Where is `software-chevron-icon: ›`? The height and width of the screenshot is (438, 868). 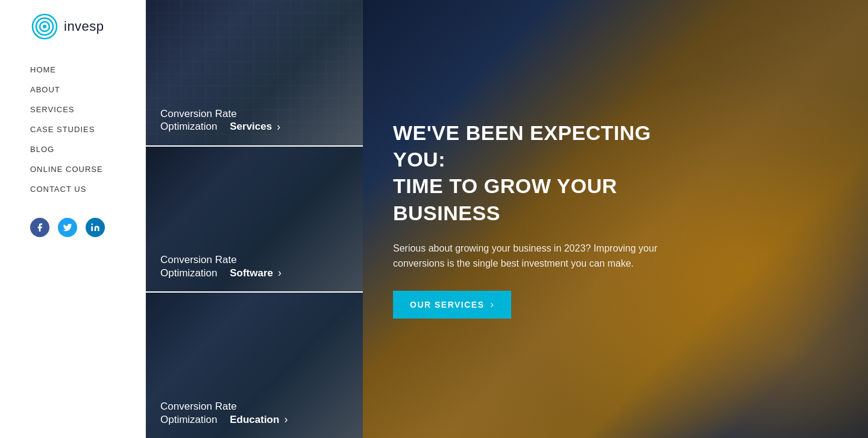 software-chevron-icon: › is located at coordinates (280, 273).